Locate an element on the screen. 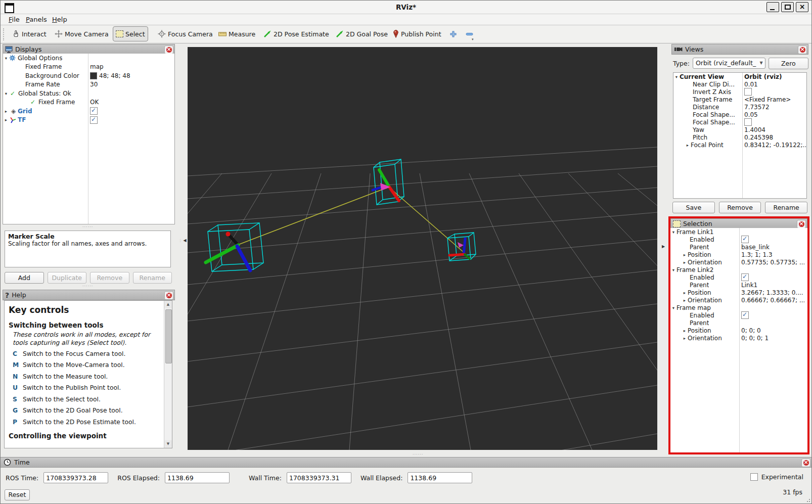 The height and width of the screenshot is (504, 812). property-value: 0.83412; -0.19122;... is located at coordinates (776, 145).